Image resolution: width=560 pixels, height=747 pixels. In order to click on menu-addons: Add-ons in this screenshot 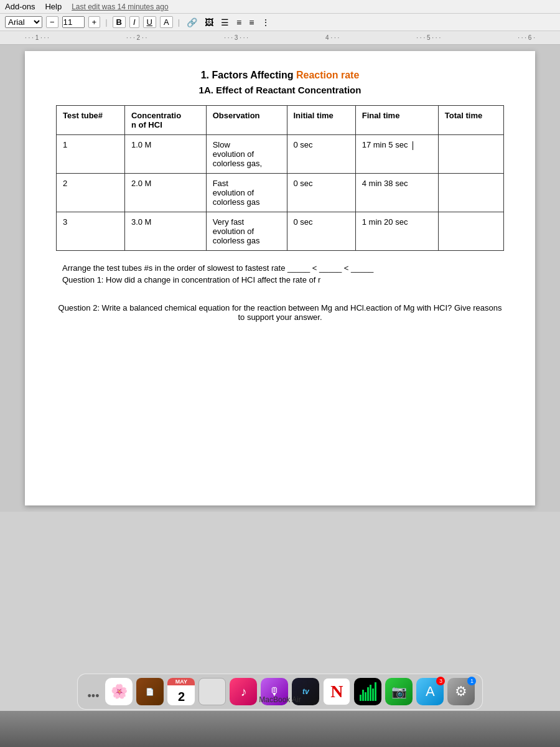, I will do `click(20, 6)`.